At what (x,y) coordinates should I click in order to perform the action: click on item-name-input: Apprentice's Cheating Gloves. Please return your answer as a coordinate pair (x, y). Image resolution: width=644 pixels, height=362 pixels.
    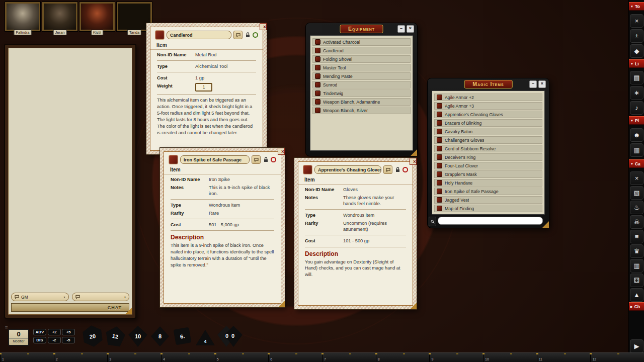
    Looking at the image, I should click on (348, 170).